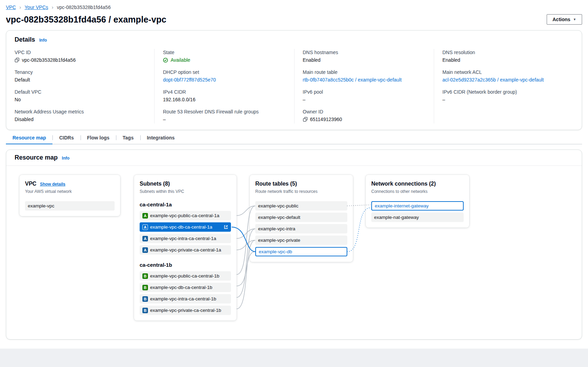 Image resolution: width=588 pixels, height=367 pixels. I want to click on az-group-title-ca-central-1b: ca-central-1b, so click(185, 265).